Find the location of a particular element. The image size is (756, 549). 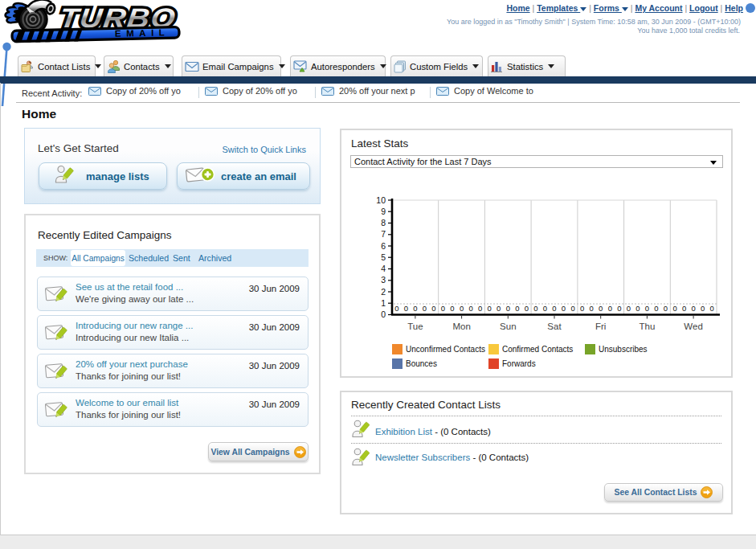

svg-text: 8 is located at coordinates (383, 223).